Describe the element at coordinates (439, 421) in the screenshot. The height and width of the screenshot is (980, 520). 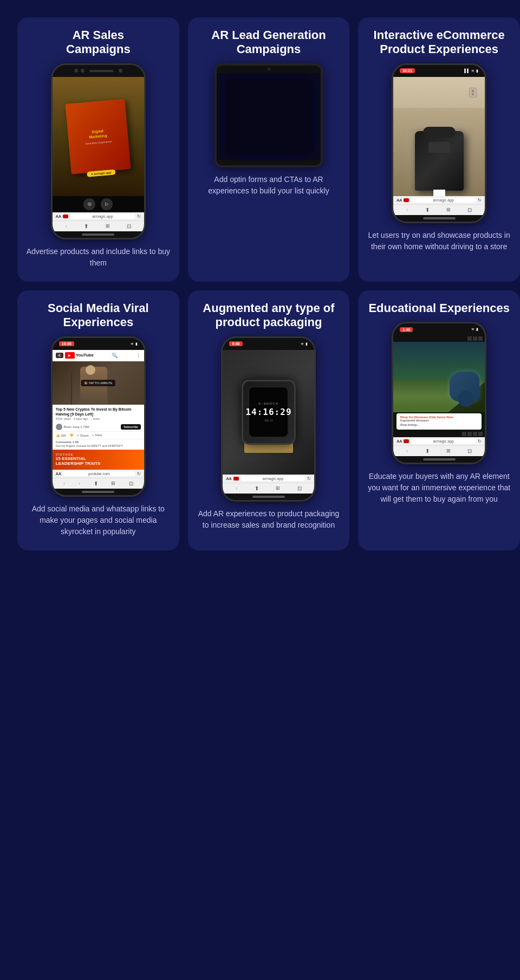
I see `edu-info-overlay: Shop for Dinosaur Kids Items Now Augment…` at that location.